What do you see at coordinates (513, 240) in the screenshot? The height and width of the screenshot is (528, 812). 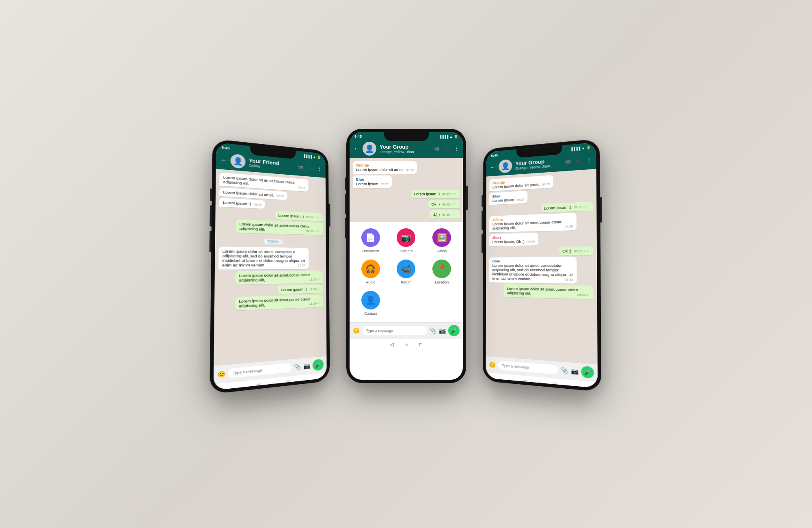 I see `list-item: Jhon Lorem ipsum, Ok :) 09:29` at bounding box center [513, 240].